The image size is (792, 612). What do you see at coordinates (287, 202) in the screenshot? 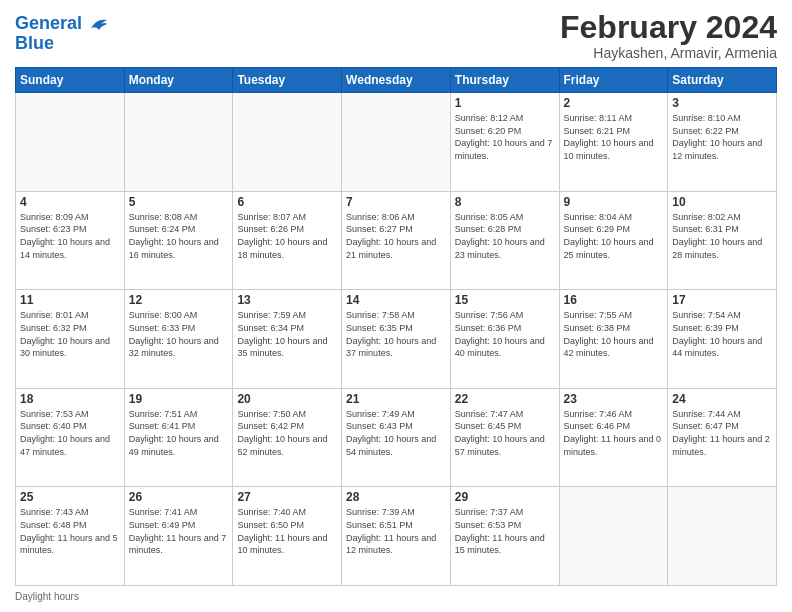
I see `day-number: 6` at bounding box center [287, 202].